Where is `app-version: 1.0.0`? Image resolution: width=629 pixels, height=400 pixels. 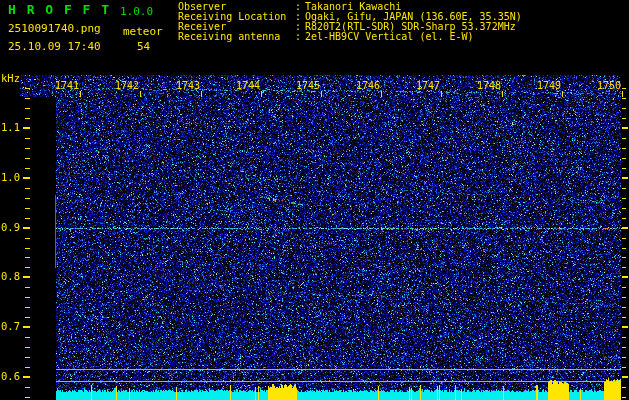
app-version: 1.0.0 is located at coordinates (136, 12).